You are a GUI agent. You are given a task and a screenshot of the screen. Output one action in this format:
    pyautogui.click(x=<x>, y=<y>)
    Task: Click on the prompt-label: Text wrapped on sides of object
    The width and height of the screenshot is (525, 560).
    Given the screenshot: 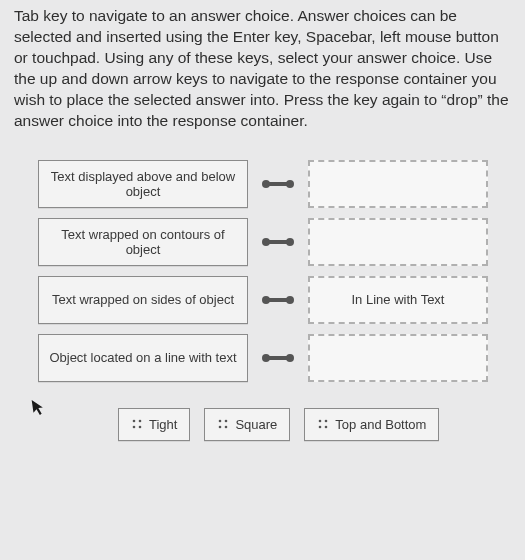 What is the action you would take?
    pyautogui.click(x=143, y=300)
    